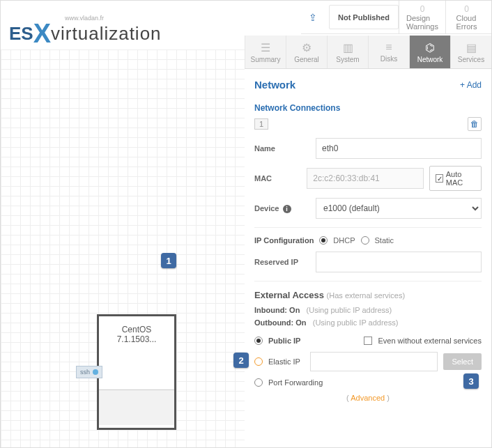  Describe the element at coordinates (366, 295) in the screenshot. I see `external-access-hint: (Has external services)` at that location.